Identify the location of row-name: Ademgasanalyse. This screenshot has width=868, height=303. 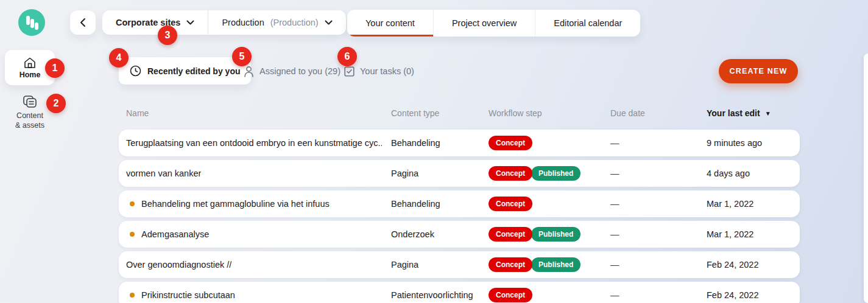
(175, 234).